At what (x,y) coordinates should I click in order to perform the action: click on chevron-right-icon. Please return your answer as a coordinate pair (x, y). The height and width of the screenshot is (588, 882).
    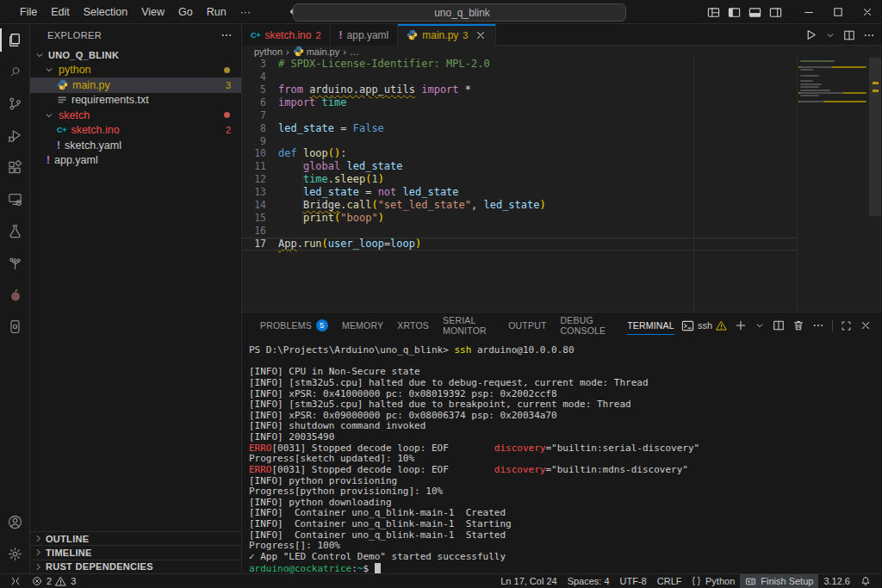
    Looking at the image, I should click on (38, 566).